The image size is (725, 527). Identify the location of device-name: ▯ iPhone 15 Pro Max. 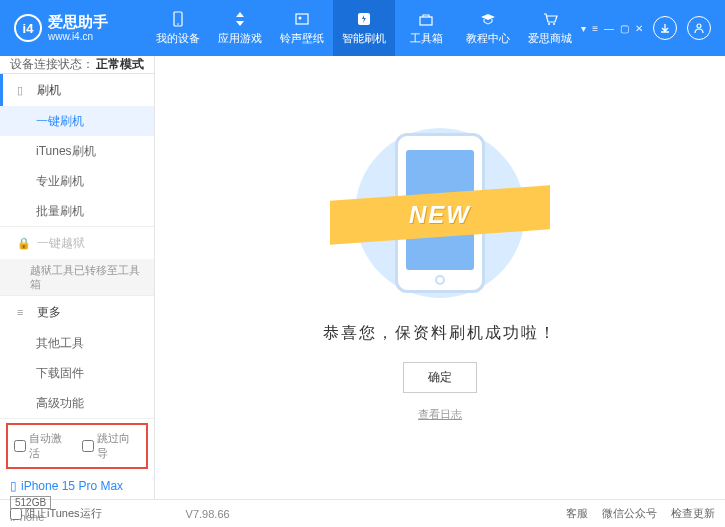
(77, 486).